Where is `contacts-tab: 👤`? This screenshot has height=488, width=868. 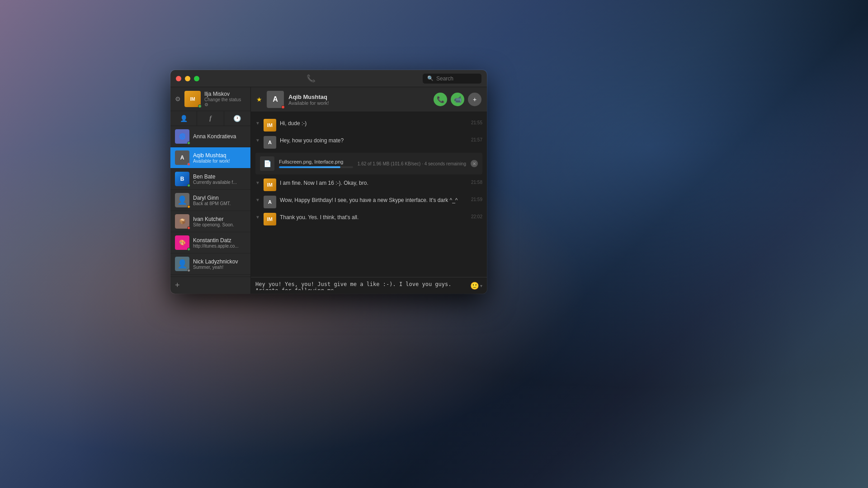
contacts-tab: 👤 is located at coordinates (184, 118).